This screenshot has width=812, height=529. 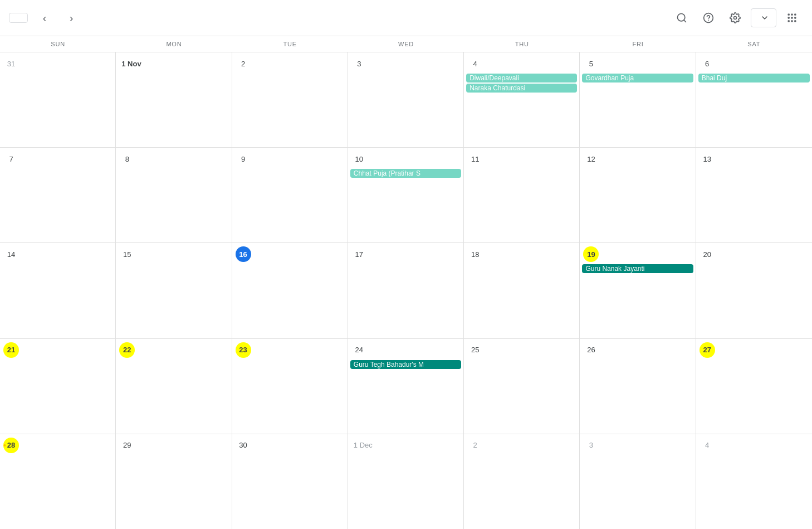 What do you see at coordinates (792, 18) in the screenshot?
I see `grid-icon` at bounding box center [792, 18].